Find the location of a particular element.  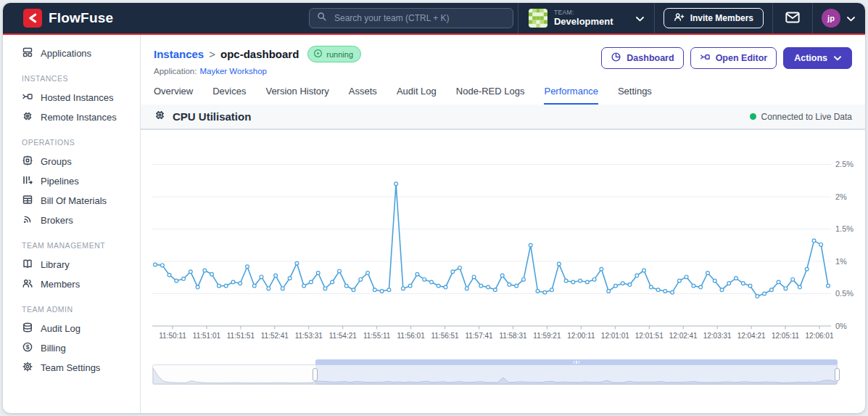

brush-drag-grip is located at coordinates (576, 362).